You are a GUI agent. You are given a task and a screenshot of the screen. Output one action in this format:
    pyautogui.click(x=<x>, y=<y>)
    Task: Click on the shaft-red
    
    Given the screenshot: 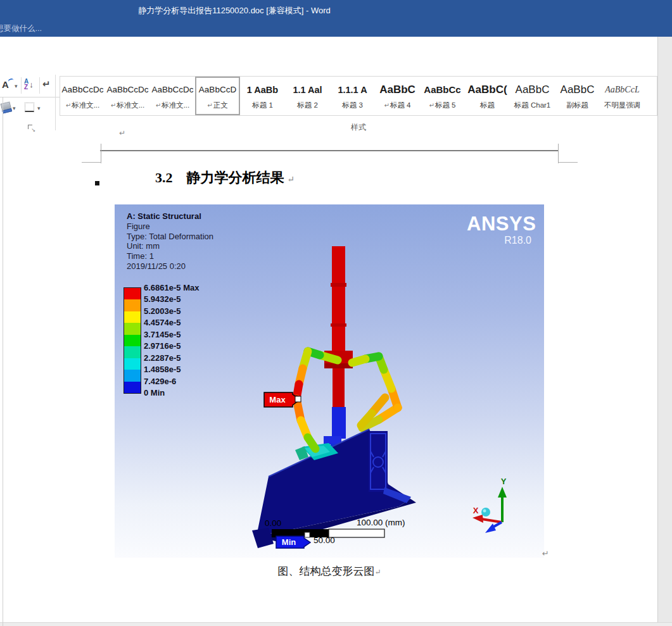 What is the action you would take?
    pyautogui.click(x=338, y=328)
    